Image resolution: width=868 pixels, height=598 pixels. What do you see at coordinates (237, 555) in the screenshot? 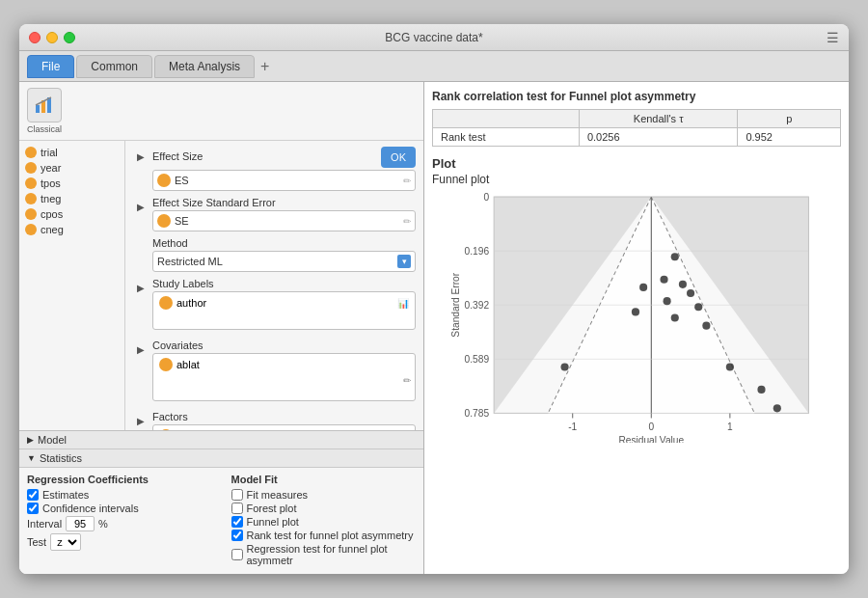
I see `regression-test-checkbox` at bounding box center [237, 555].